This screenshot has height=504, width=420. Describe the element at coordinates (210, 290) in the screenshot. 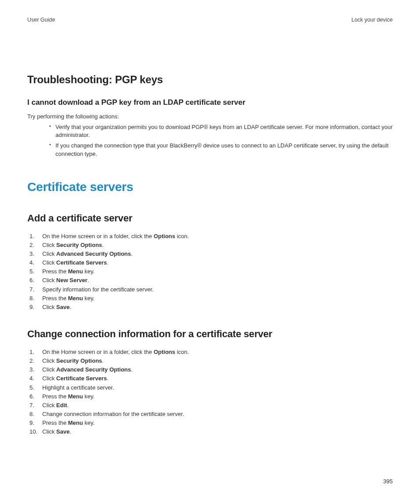

I see `step-item: Specify information for the certificate …` at that location.